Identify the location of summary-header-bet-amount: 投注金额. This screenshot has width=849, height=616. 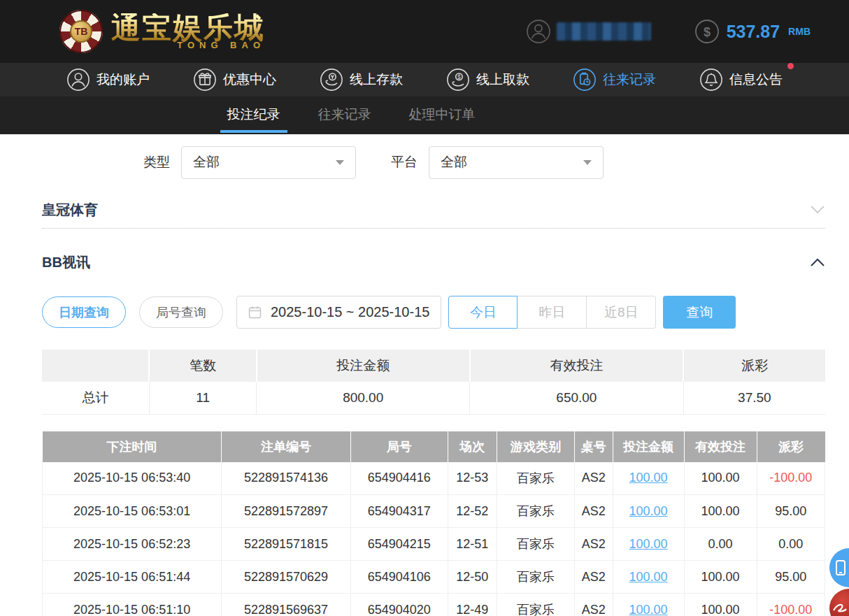
(364, 366).